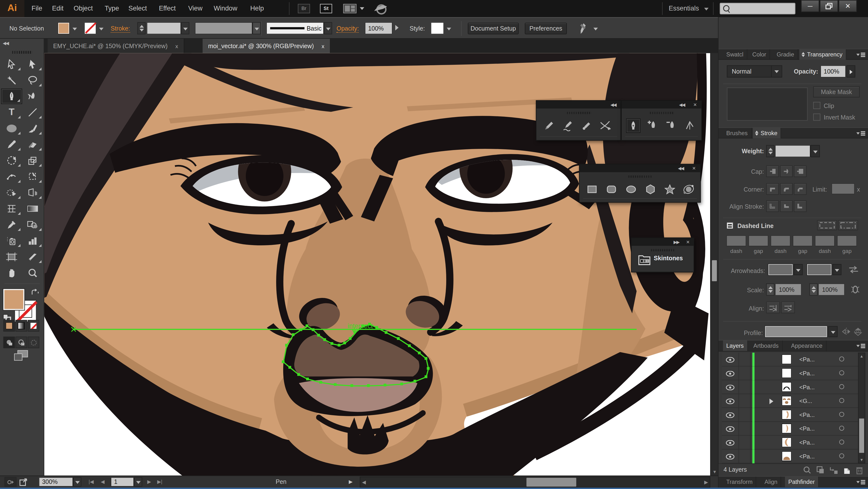 Image resolution: width=868 pixels, height=489 pixels. Describe the element at coordinates (24, 482) in the screenshot. I see `export-icon` at that location.